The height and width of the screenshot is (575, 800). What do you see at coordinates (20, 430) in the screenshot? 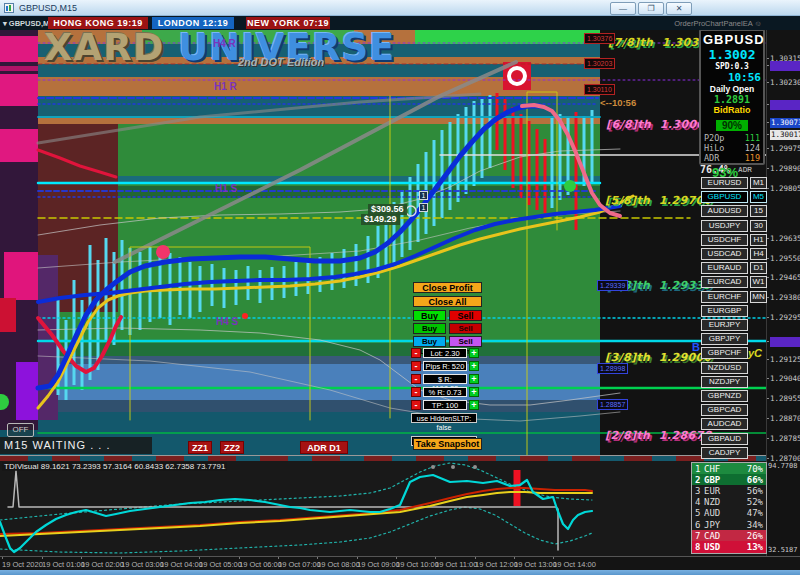
I see `off-button: OFF` at bounding box center [20, 430].